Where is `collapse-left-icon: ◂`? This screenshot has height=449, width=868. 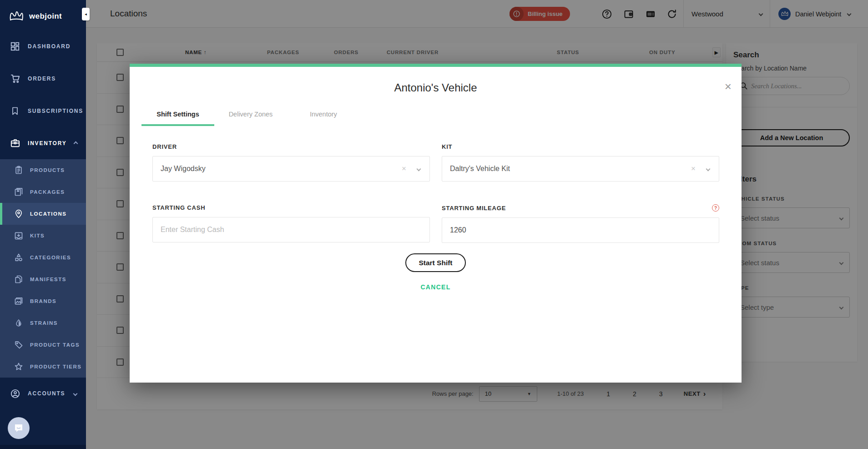
collapse-left-icon: ◂ is located at coordinates (86, 14).